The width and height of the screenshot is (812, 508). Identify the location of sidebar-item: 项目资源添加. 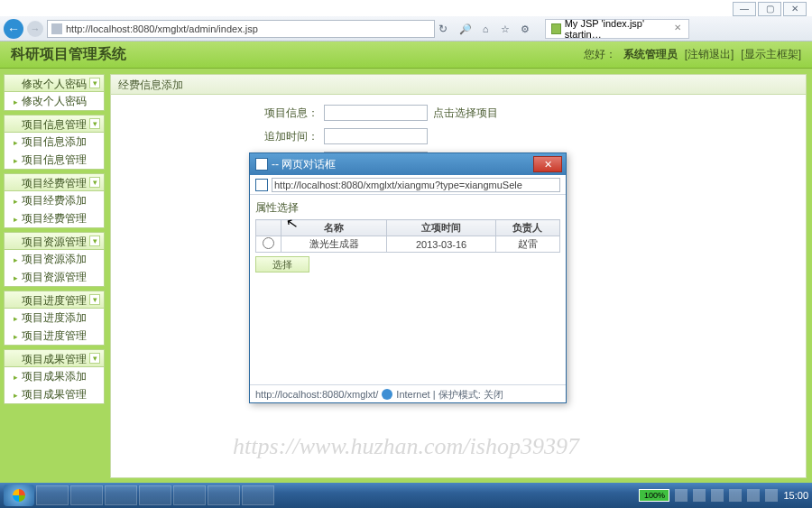
(54, 259).